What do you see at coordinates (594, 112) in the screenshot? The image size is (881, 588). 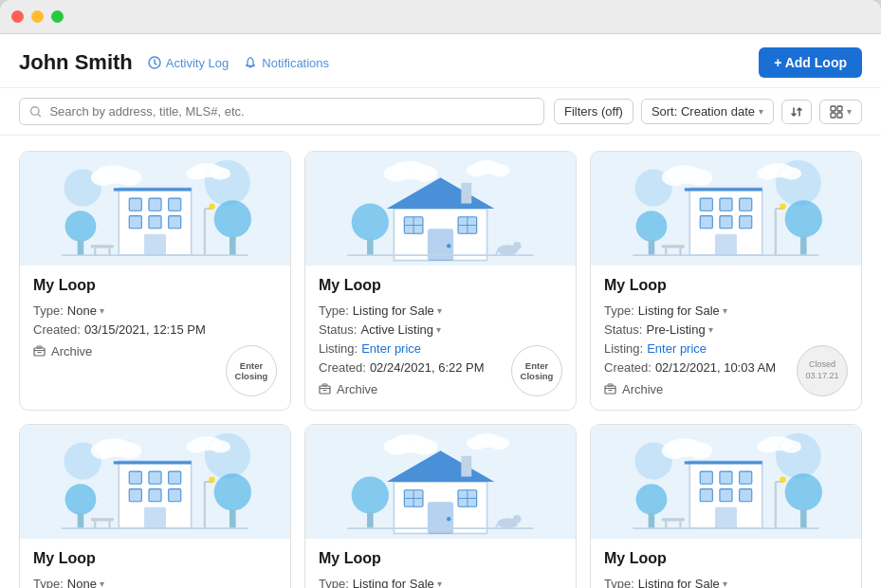 I see `filter-button: Filters (off)` at bounding box center [594, 112].